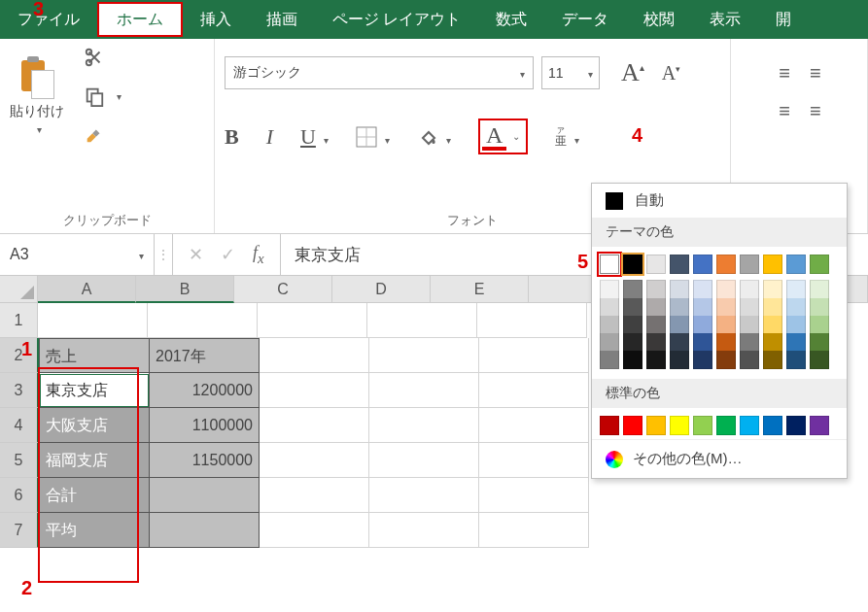  What do you see at coordinates (282, 19) in the screenshot?
I see `tab-draw: 描画` at bounding box center [282, 19].